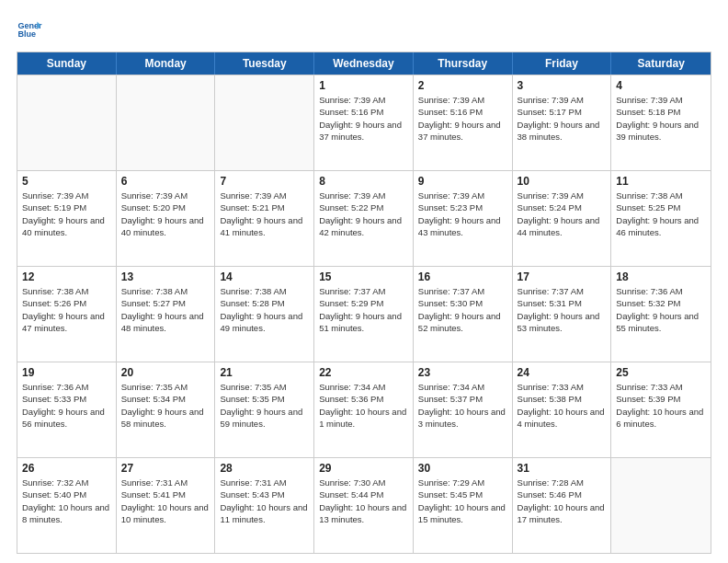 Image resolution: width=728 pixels, height=563 pixels. What do you see at coordinates (563, 468) in the screenshot?
I see `day-number: 31` at bounding box center [563, 468].